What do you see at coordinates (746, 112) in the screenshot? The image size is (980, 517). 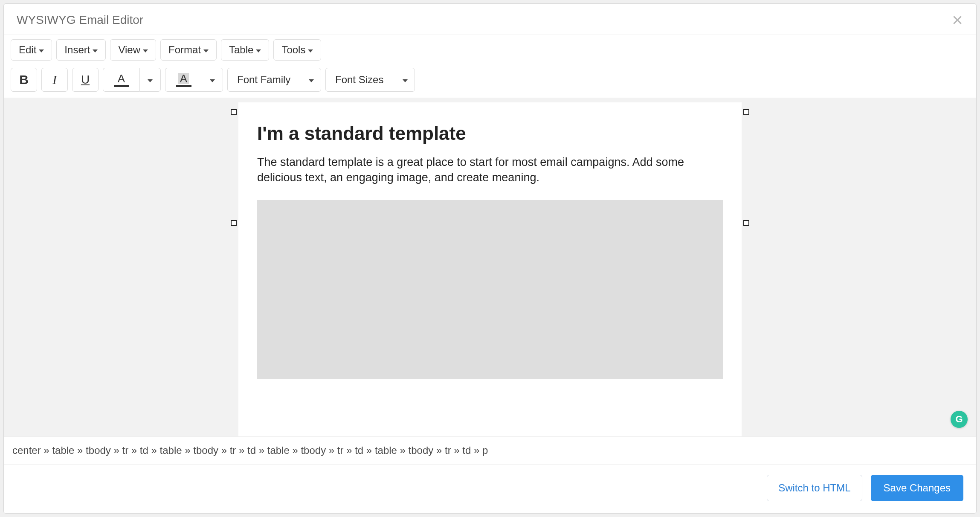 I see `selection-handle-tr` at bounding box center [746, 112].